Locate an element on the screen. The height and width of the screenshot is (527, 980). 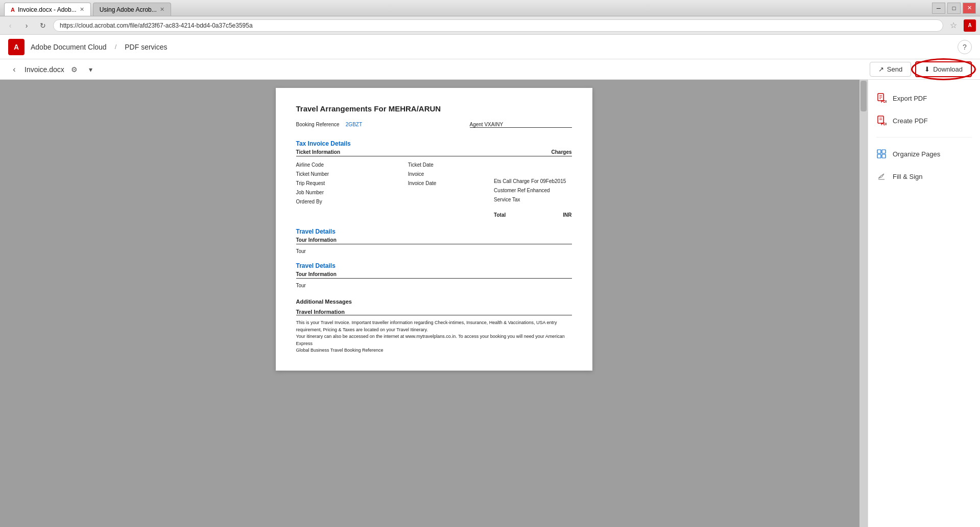
pdf-total-label: Total is located at coordinates (499, 215).